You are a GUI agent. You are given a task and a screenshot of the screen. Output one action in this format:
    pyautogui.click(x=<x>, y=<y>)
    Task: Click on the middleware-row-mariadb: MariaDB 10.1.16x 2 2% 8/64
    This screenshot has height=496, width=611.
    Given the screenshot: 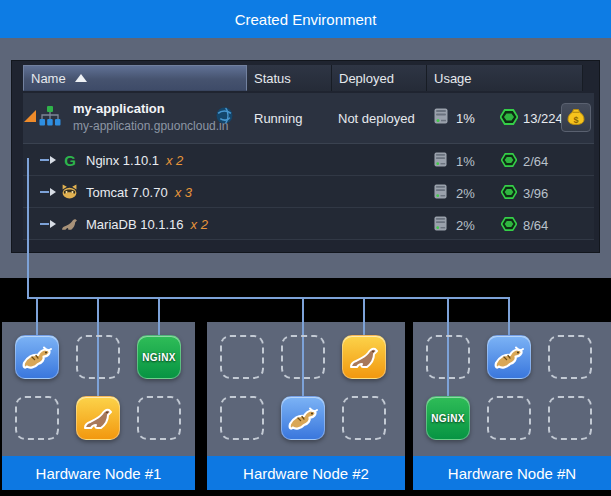 What is the action you would take?
    pyautogui.click(x=308, y=224)
    